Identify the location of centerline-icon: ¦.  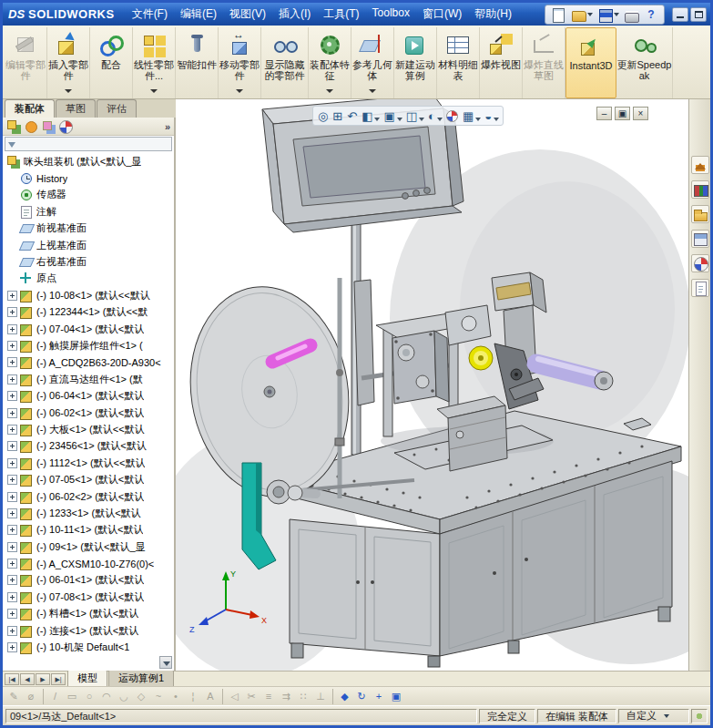
(193, 696).